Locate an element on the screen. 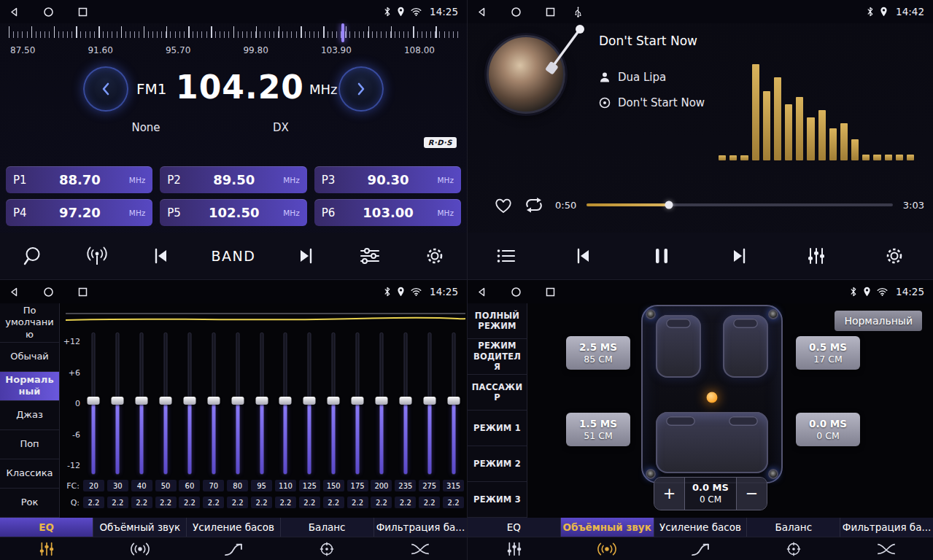  soundfield-mode: РЕЖИМ ВОДИТЕЛЯ is located at coordinates (498, 357).